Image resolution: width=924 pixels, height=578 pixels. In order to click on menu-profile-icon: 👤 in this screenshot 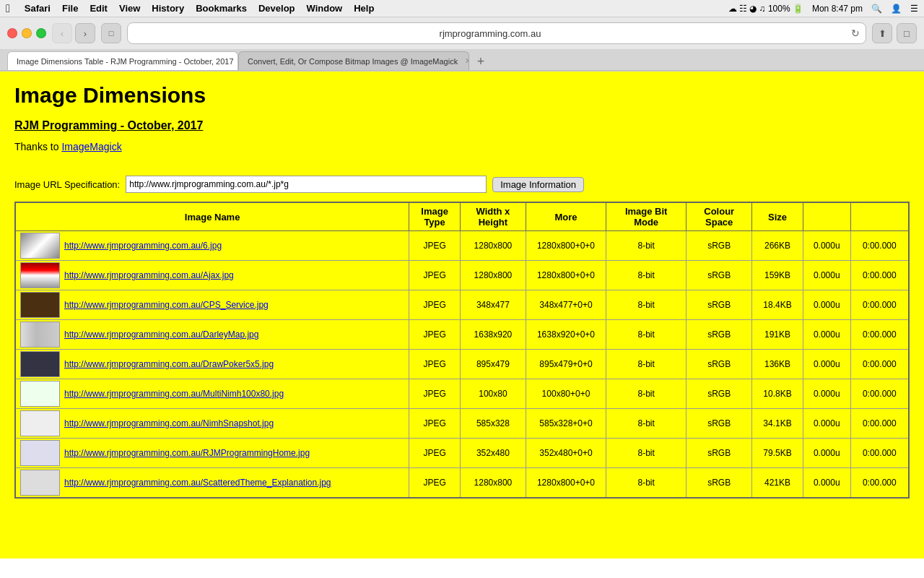, I will do `click(897, 9)`.